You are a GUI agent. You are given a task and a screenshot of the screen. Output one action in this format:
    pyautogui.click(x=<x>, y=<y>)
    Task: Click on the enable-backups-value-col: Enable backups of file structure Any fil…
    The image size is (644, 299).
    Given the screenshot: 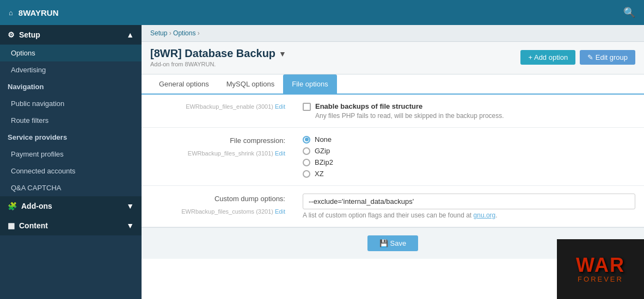 What is the action you would take?
    pyautogui.click(x=469, y=111)
    